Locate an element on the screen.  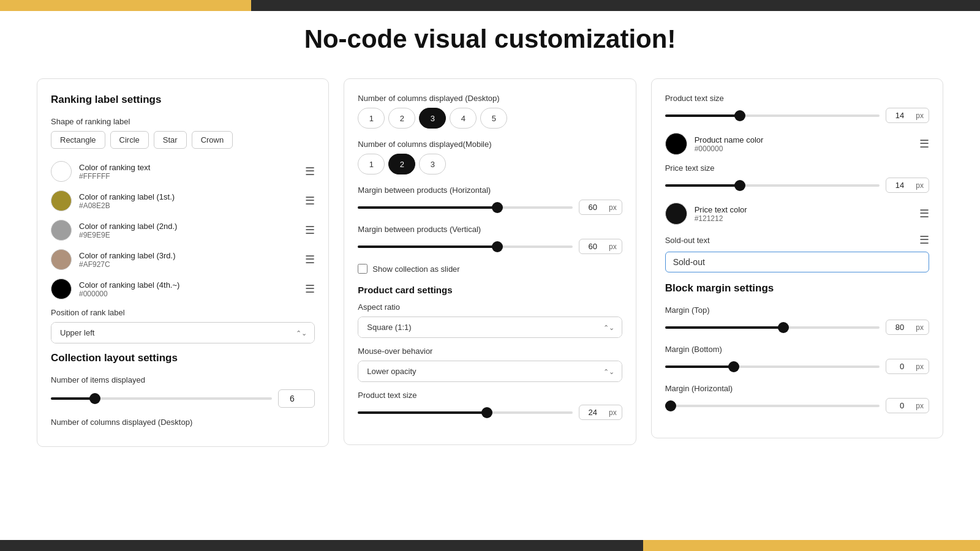
items-count-row is located at coordinates (183, 399).